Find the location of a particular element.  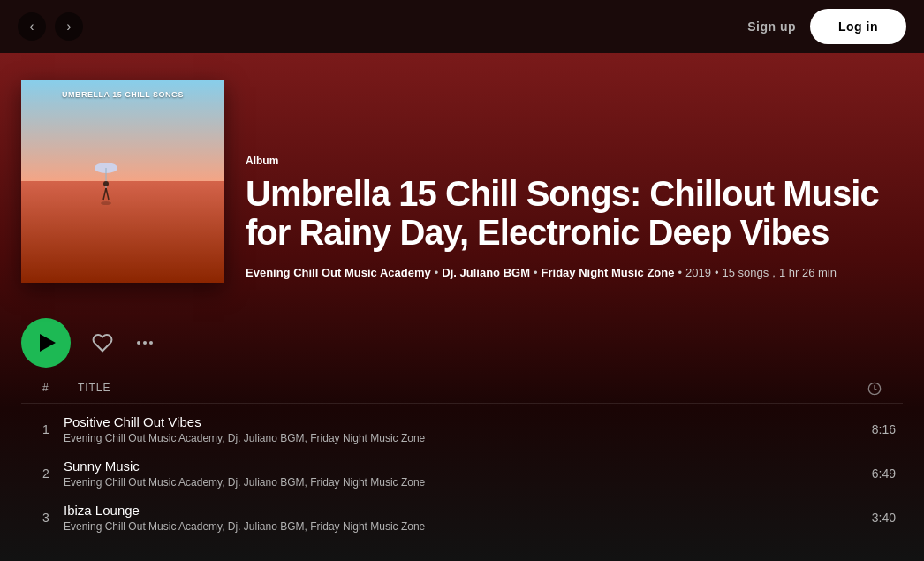

table-row: 2 Sunny Music Evening Chill Out Music Ac… is located at coordinates (462, 474).